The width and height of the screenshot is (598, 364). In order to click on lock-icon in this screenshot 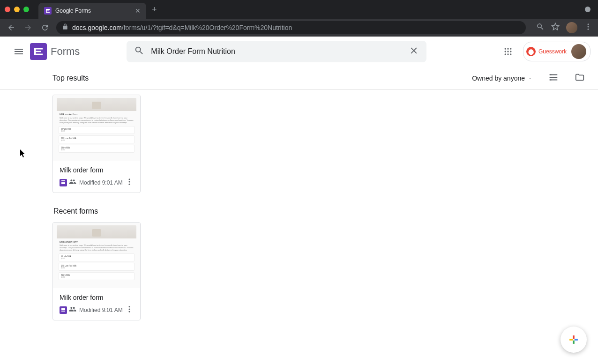, I will do `click(65, 28)`.